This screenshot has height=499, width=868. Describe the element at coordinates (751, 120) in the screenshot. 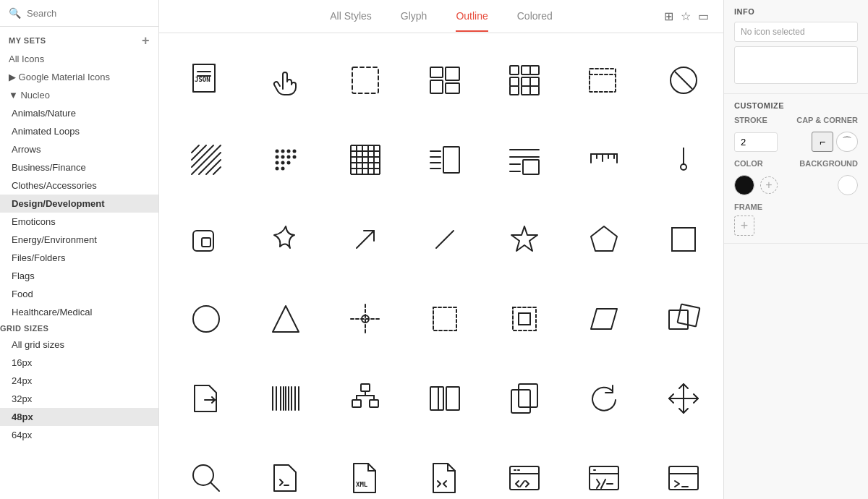

I see `stroke-label: STROKE` at that location.